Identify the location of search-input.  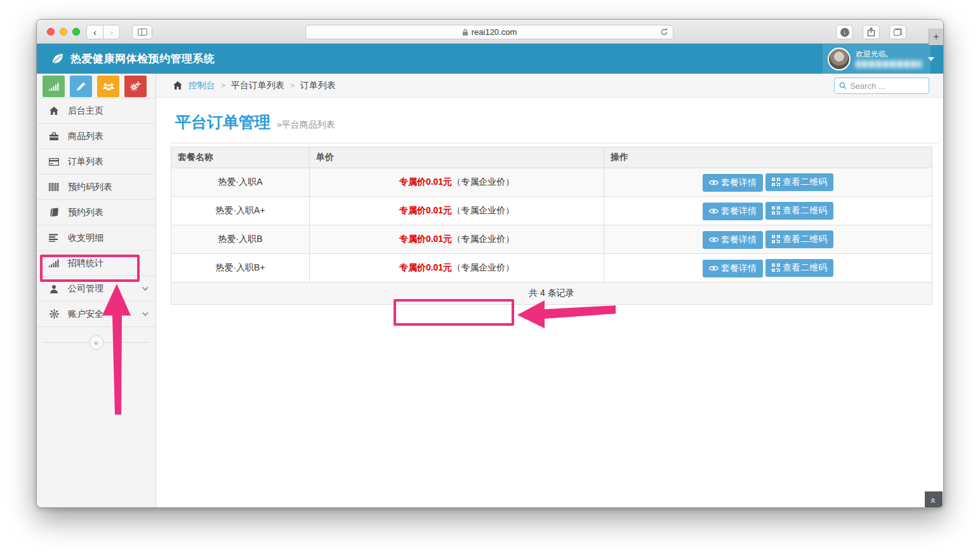
(887, 86).